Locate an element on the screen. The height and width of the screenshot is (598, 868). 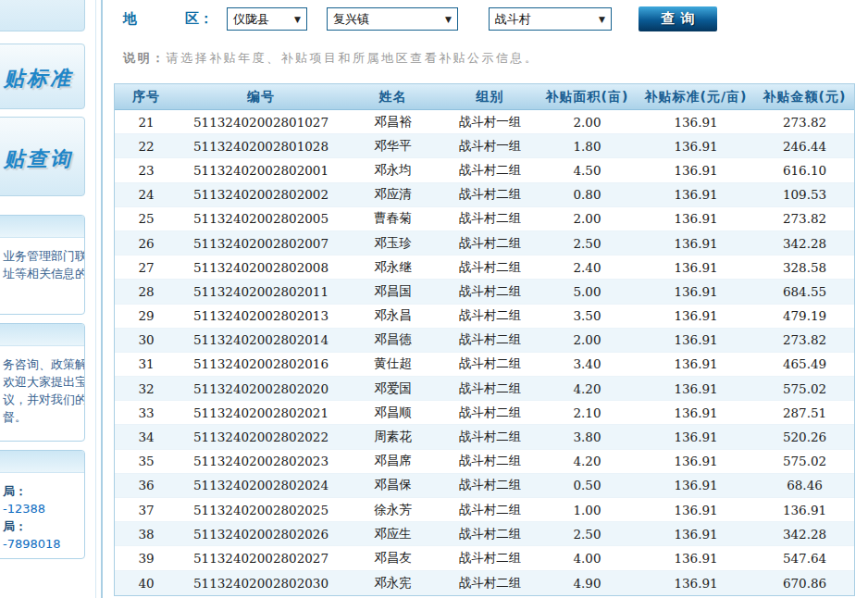
sidebar-item-label: 贴标准 is located at coordinates (39, 79).